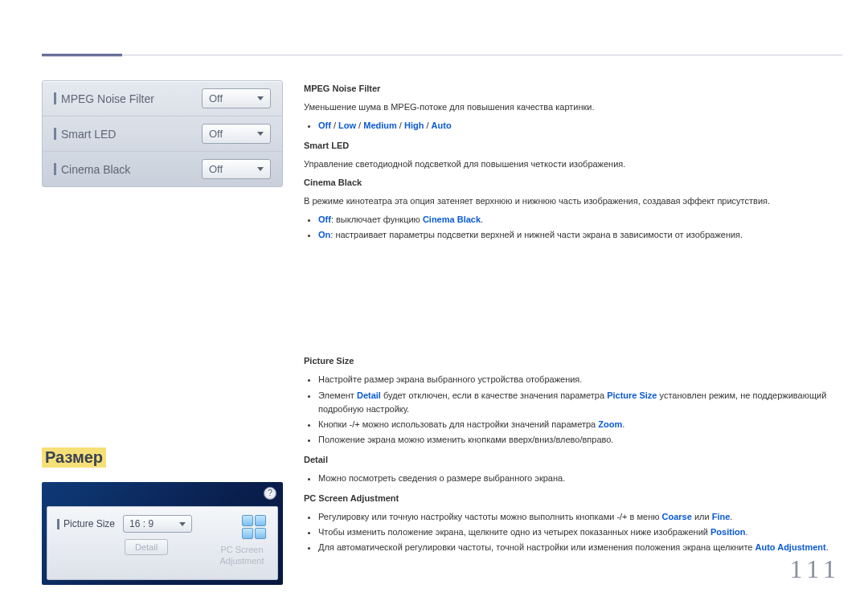 The width and height of the screenshot is (868, 613). What do you see at coordinates (254, 527) in the screenshot?
I see `position-grid-icon` at bounding box center [254, 527].